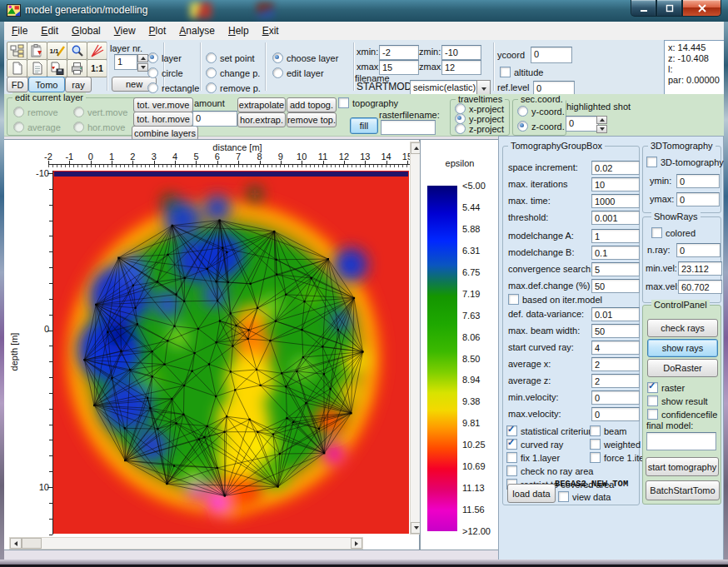  What do you see at coordinates (685, 162) in the screenshot?
I see `tomo3d-row: 3D-tomography` at bounding box center [685, 162].